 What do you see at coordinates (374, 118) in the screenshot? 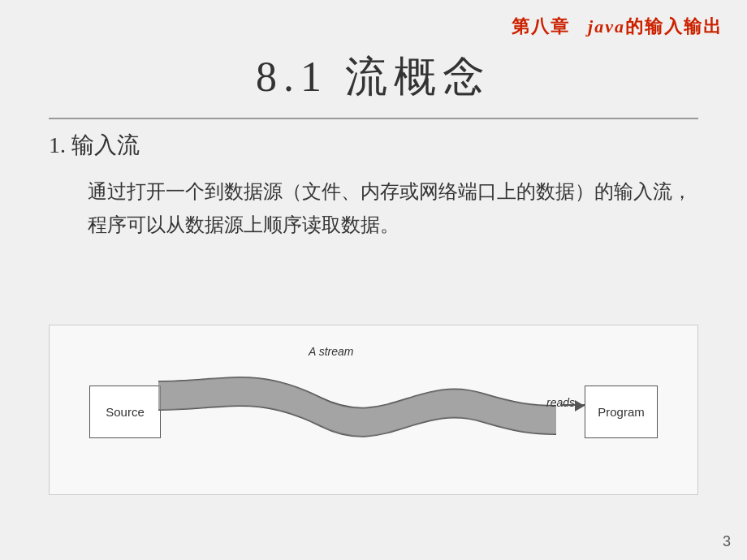
I see `title-divider` at bounding box center [374, 118].